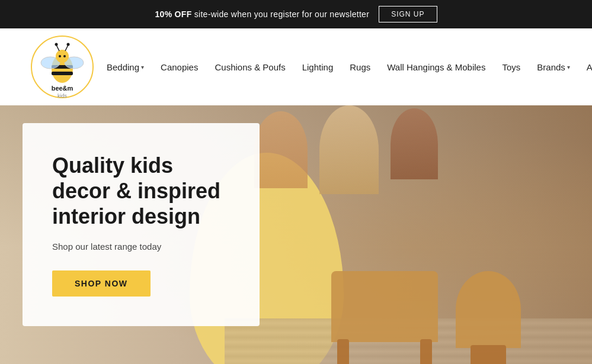 This screenshot has height=364, width=592. I want to click on rattan-table, so click(385, 307).